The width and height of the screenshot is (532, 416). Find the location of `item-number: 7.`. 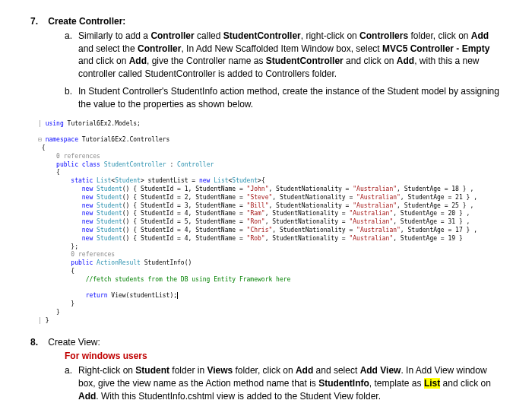

item-number: 7. is located at coordinates (38, 21).